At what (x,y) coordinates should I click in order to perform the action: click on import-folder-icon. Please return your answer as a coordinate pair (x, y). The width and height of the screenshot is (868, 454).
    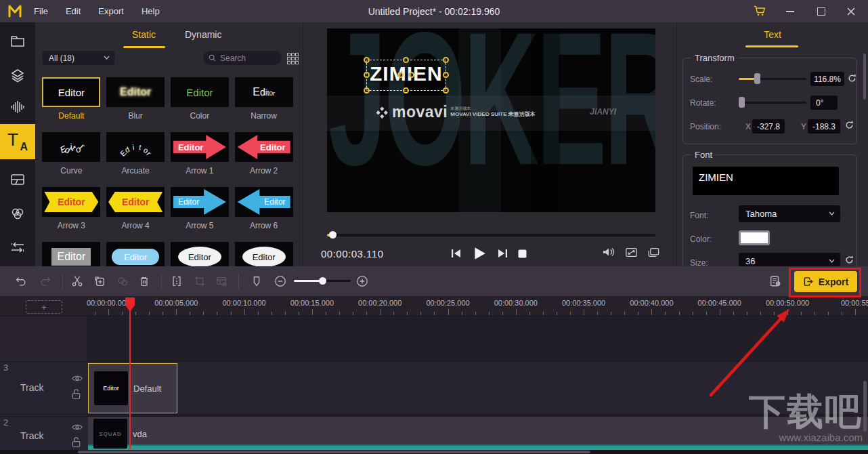
    Looking at the image, I should click on (18, 41).